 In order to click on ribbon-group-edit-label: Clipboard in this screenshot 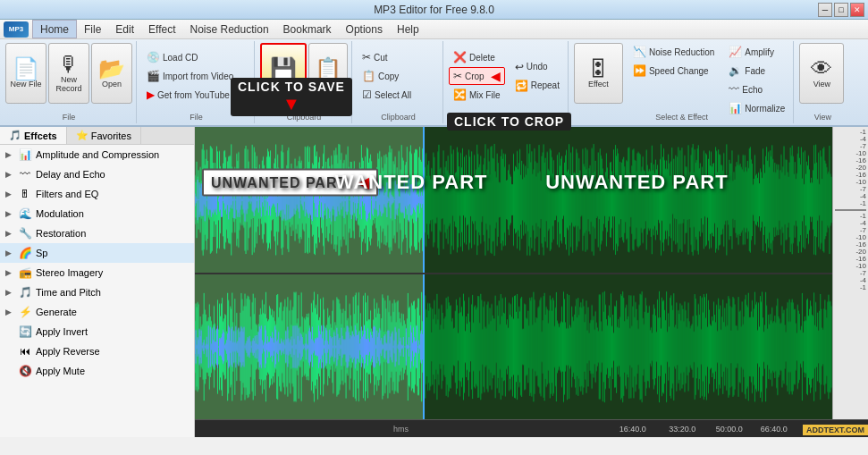, I will do `click(399, 117)`.